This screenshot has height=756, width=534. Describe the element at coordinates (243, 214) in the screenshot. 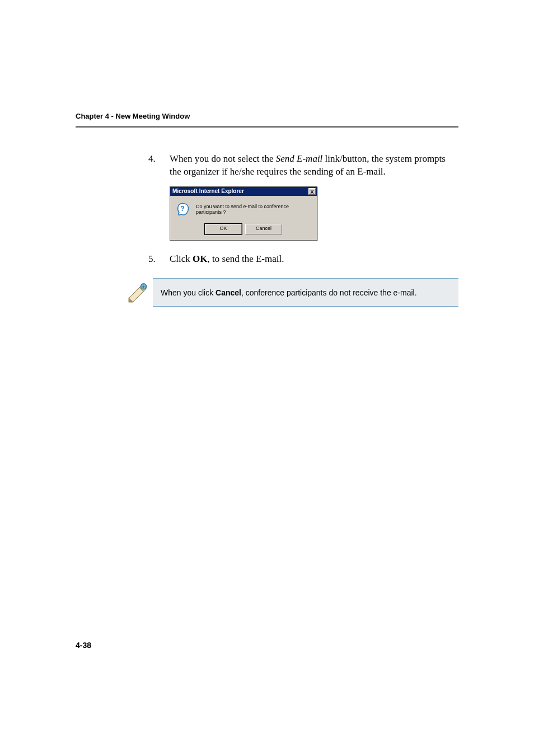

I see `dialog: Microsoft Internet Explorer X ? Do you w…` at that location.